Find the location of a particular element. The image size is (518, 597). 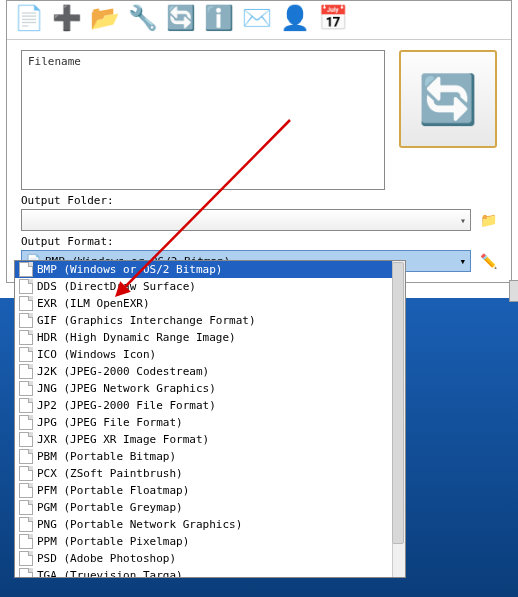

format-option-label: DDS (DirectDraw Surface) is located at coordinates (116, 286).